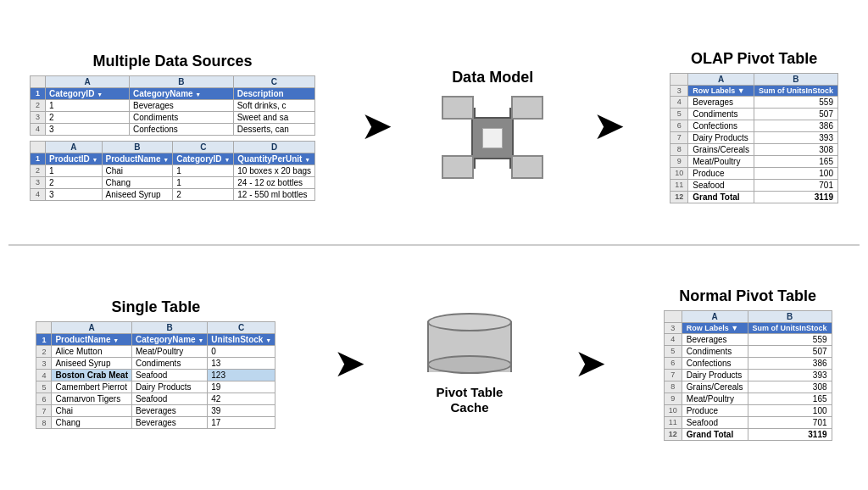 The width and height of the screenshot is (868, 490). What do you see at coordinates (458, 167) in the screenshot?
I see `dm-bottomleft-box` at bounding box center [458, 167].